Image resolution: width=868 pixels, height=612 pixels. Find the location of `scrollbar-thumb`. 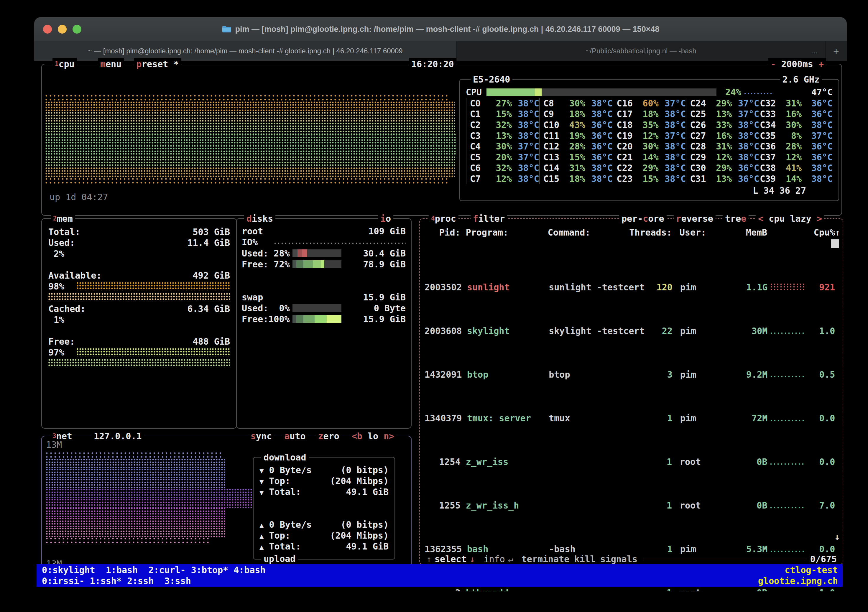

scrollbar-thumb is located at coordinates (835, 244).